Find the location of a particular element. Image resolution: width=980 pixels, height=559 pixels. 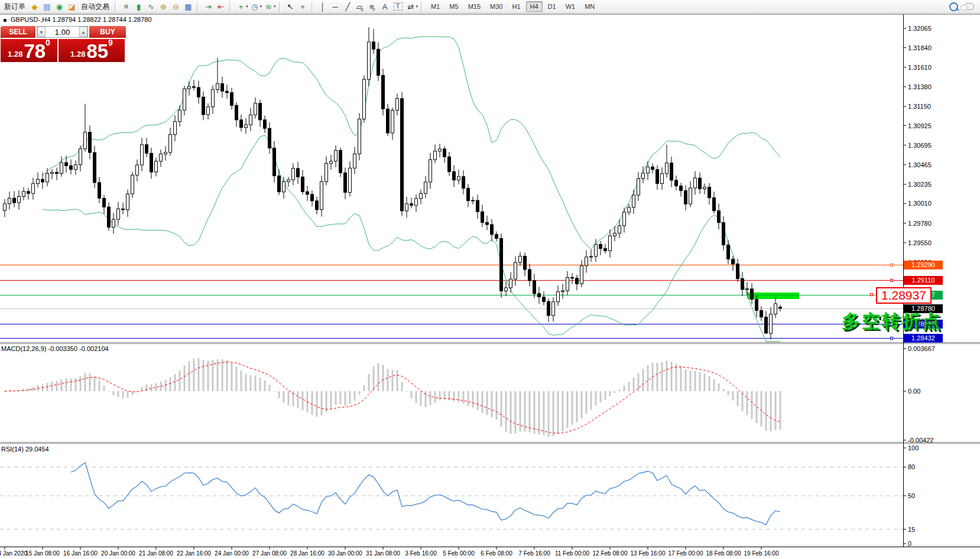

toolbar: 新订单◆▤◉◪自动交易≡▮∿⊕⊖▦⇥⇤+▾◷▾≋▾↖+│─╱▱E≡FAT⇄▾M1… is located at coordinates (490, 7).